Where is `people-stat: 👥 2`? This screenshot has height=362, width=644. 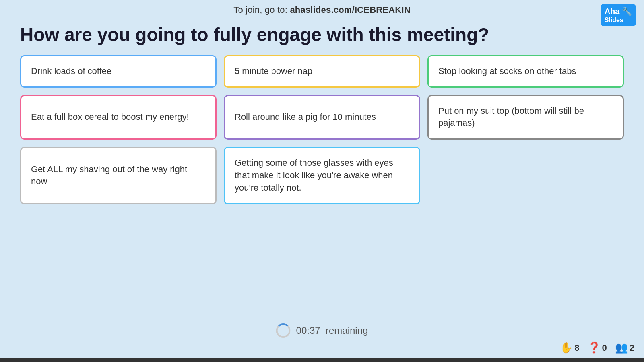
people-stat: 👥 2 is located at coordinates (625, 348).